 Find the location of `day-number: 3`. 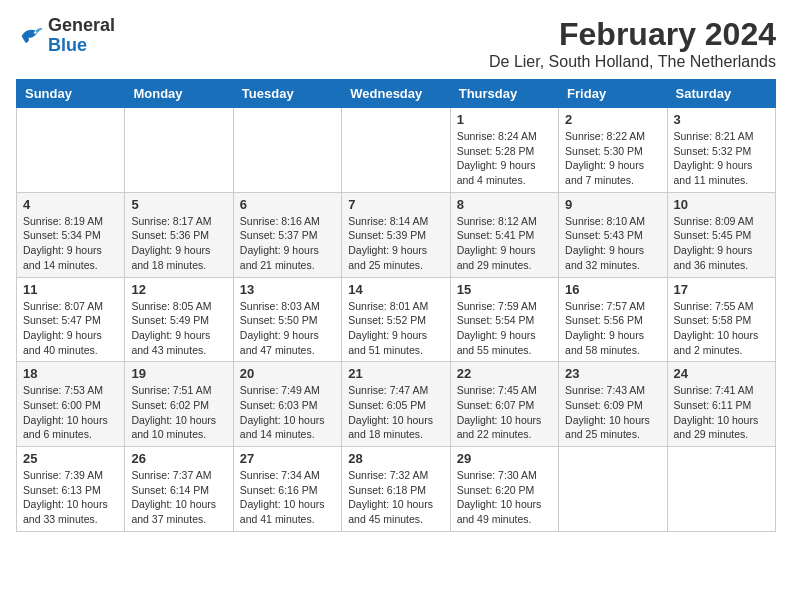

day-number: 3 is located at coordinates (722, 120).